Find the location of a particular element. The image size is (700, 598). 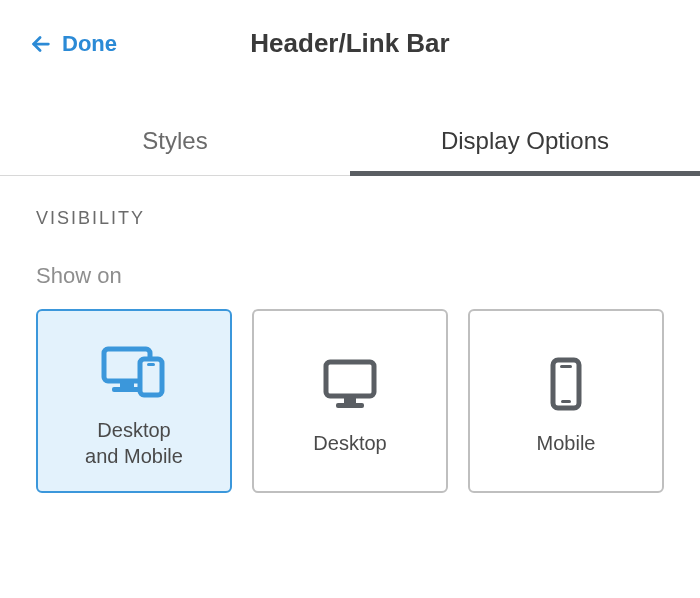

option-mobile: Mobile is located at coordinates (566, 401).